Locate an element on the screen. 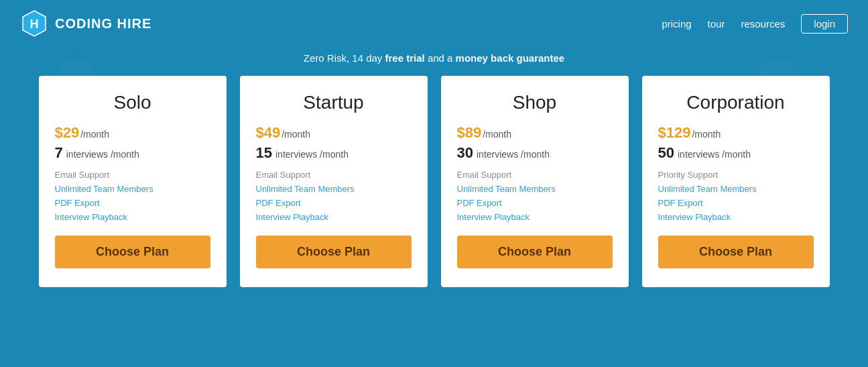  tagline-bold2: money back guarantee is located at coordinates (511, 58).